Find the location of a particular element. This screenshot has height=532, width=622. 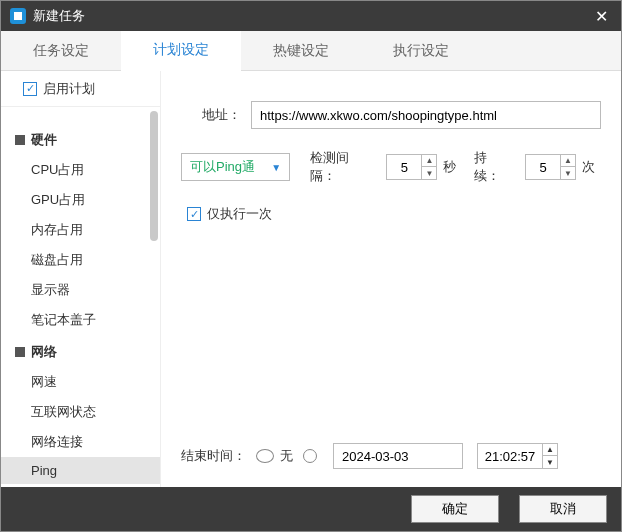

once-checkbox: ✓ is located at coordinates (194, 214).